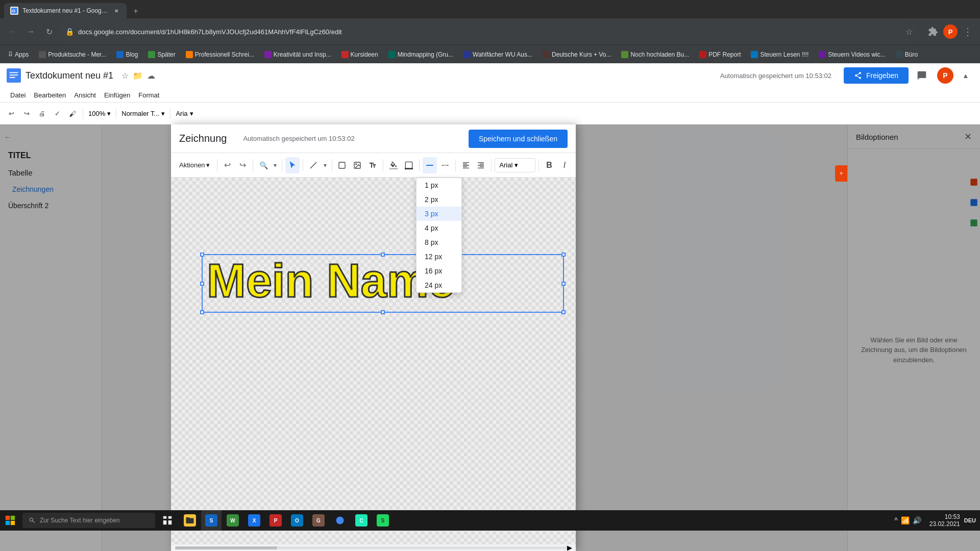 The image size is (980, 551). Describe the element at coordinates (876, 76) in the screenshot. I see `share-button: Freigeben` at that location.